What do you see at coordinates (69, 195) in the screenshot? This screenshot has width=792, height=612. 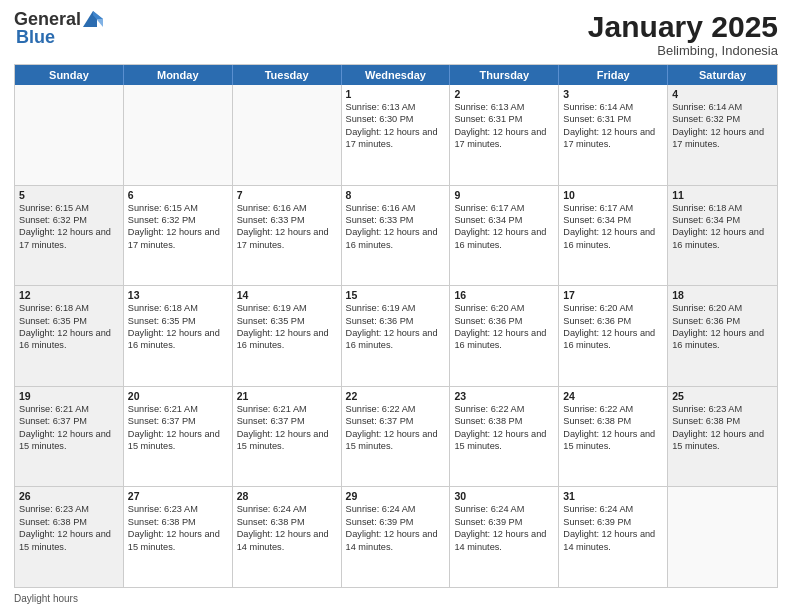 I see `day-number: 5` at bounding box center [69, 195].